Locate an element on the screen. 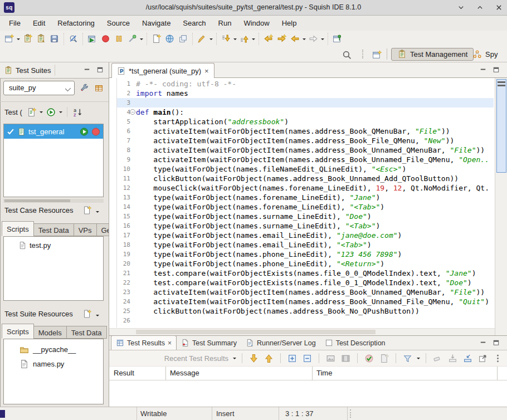 The image size is (507, 420). menu-run: Run is located at coordinates (225, 23).